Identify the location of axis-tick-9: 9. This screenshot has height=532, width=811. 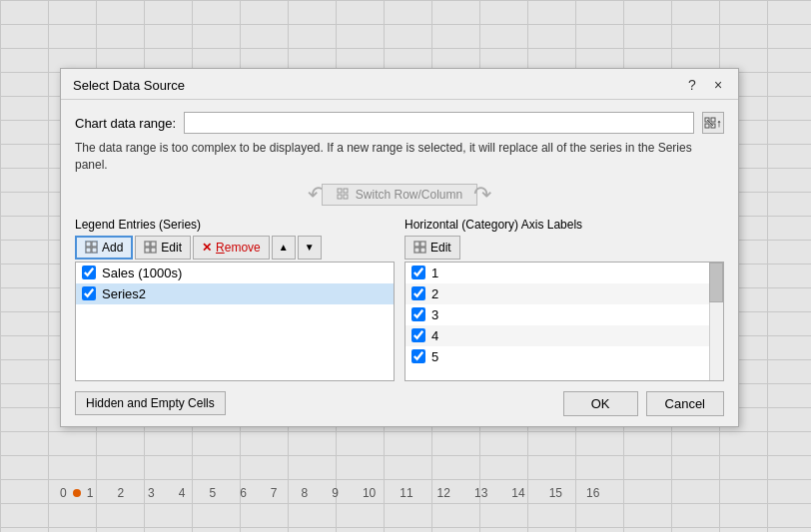
(336, 493).